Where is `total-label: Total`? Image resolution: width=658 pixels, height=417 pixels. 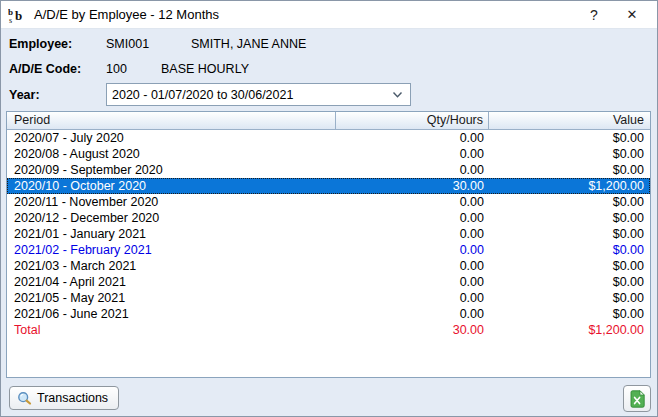
total-label: Total is located at coordinates (172, 330).